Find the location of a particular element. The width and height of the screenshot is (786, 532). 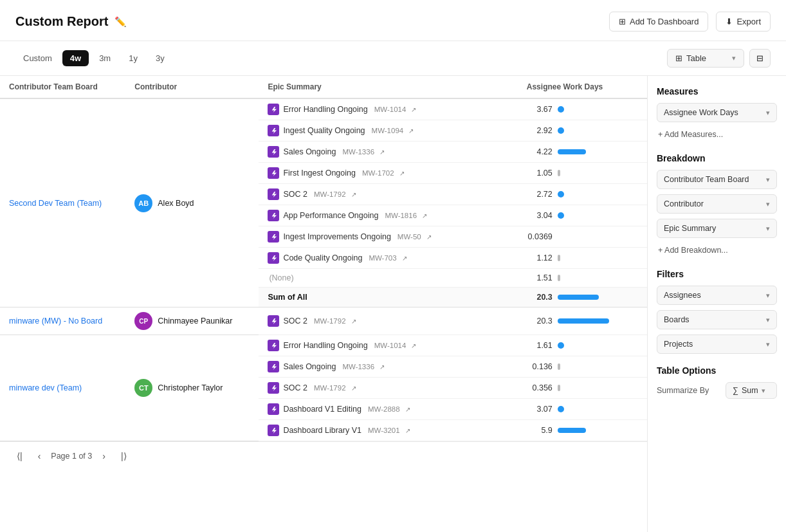

filter-assignees-dropdown: Assignees ▾ is located at coordinates (717, 295).